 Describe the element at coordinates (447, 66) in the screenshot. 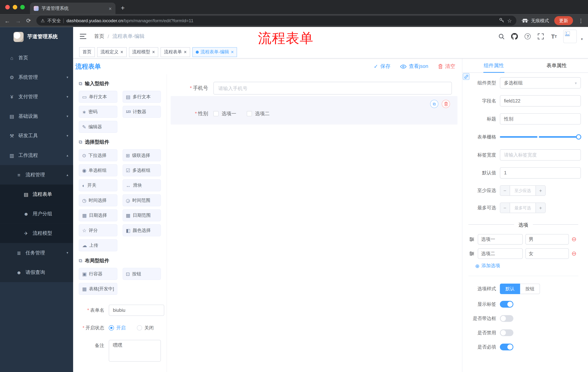

I see `clear-button: 清空` at that location.